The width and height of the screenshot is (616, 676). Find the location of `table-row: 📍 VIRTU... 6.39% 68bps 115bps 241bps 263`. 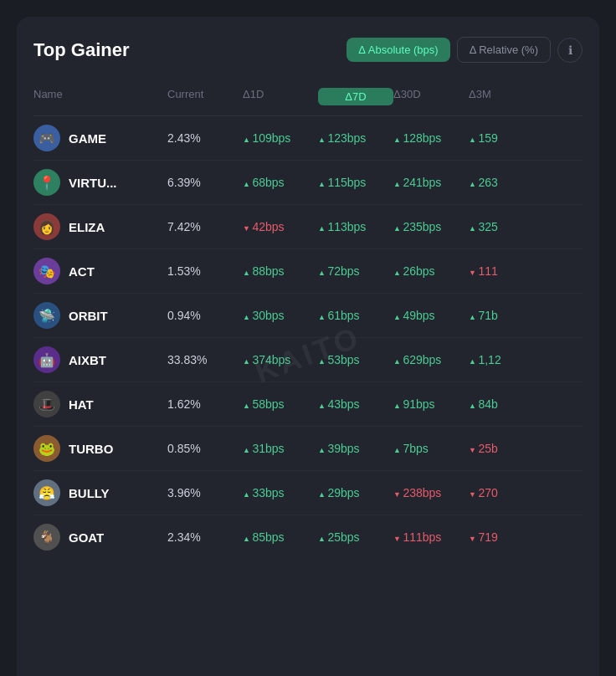

table-row: 📍 VIRTU... 6.39% 68bps 115bps 241bps 263 is located at coordinates (308, 182).